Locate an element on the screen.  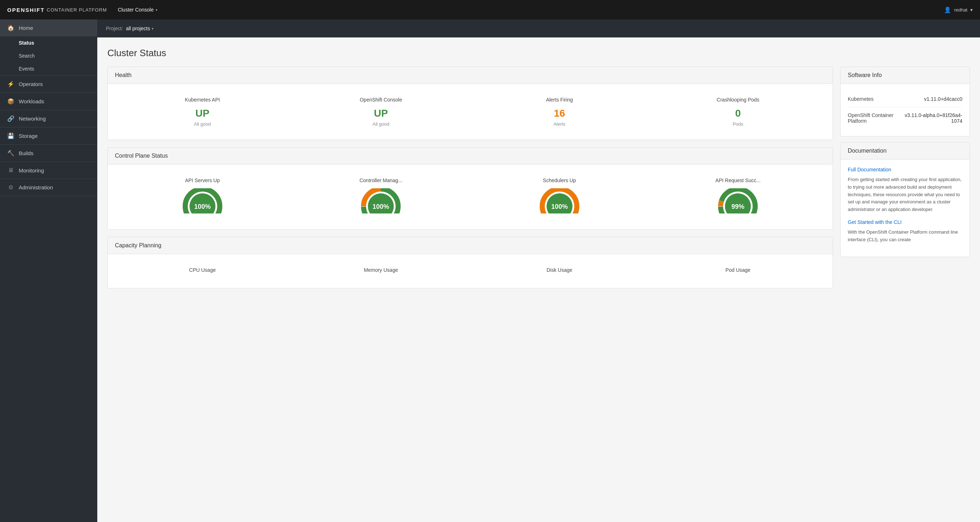
workloads-label: Workloads is located at coordinates (31, 102).